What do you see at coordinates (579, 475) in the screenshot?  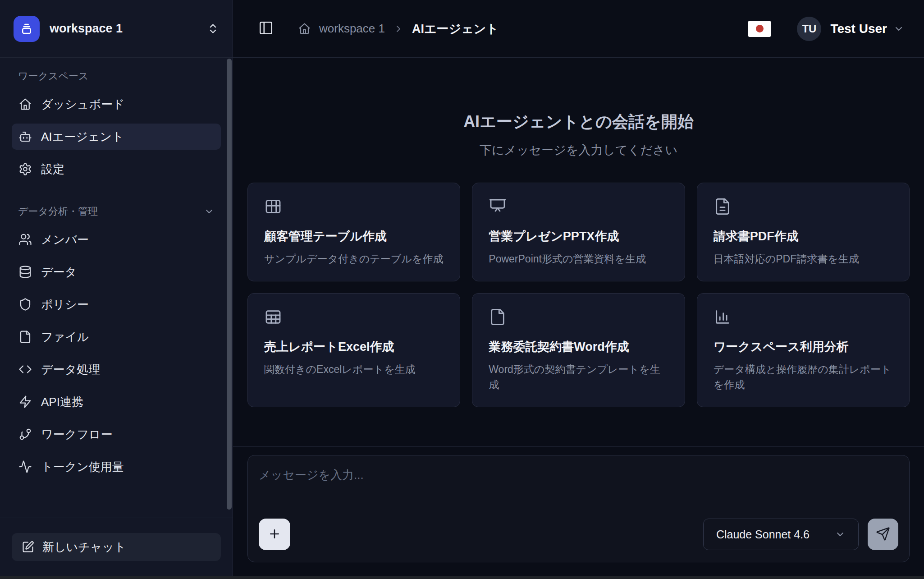 I see `message-input-placeholder: メッセージを入力...` at bounding box center [579, 475].